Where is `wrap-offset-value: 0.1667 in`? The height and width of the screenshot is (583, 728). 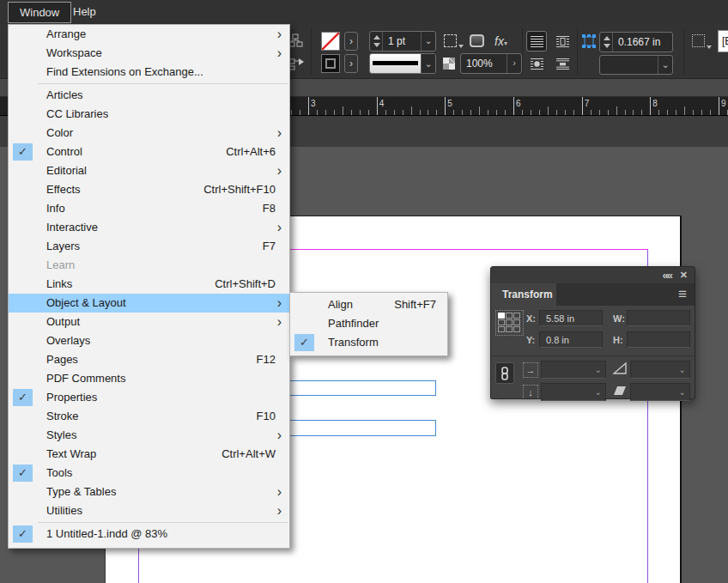
wrap-offset-value: 0.1667 in is located at coordinates (642, 42).